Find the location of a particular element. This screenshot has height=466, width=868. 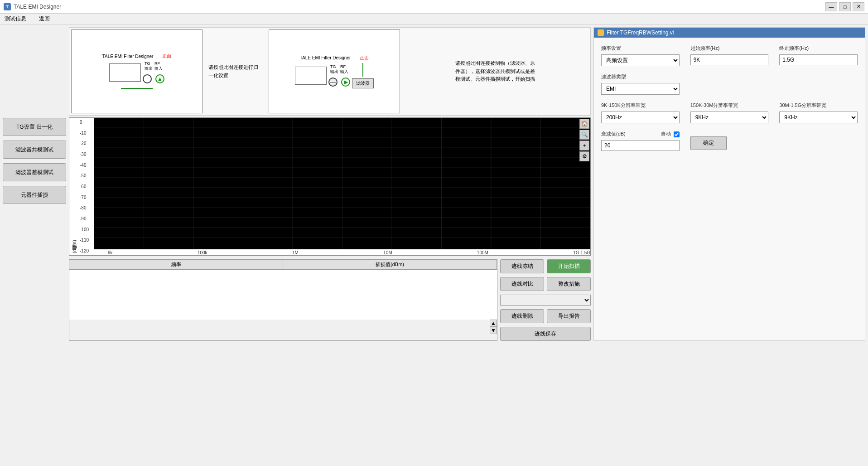

freq-settings-group: 频率设置 高频设置低频设置 is located at coordinates (641, 55).